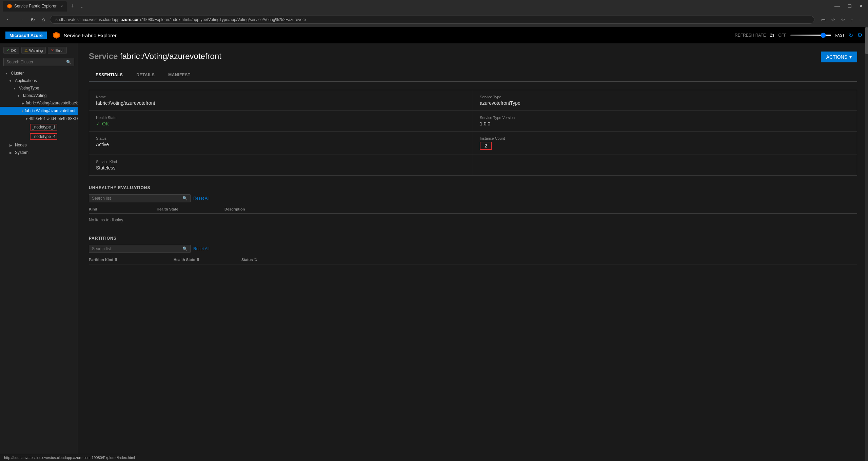 The height and width of the screenshot is (461, 868). I want to click on unhealthy-search-wrap: 🔍, so click(140, 198).